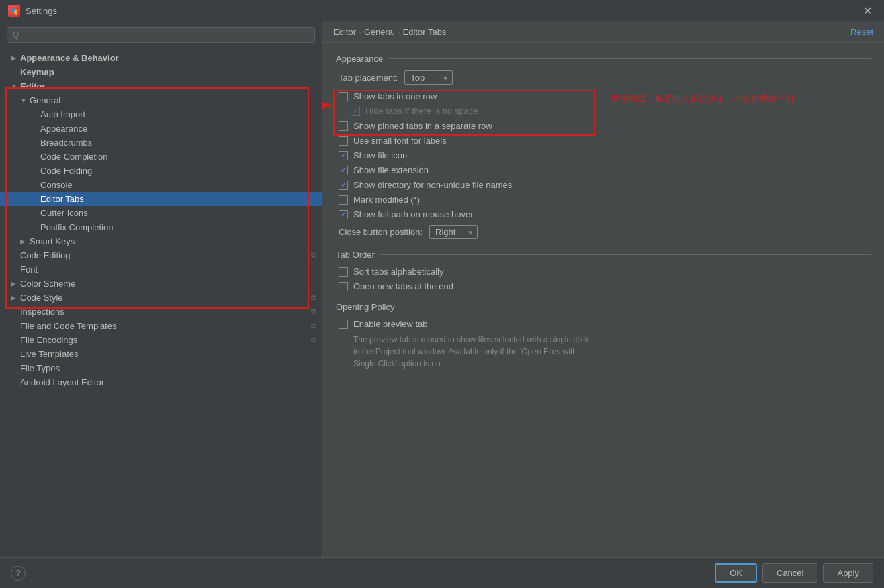 This screenshot has width=884, height=588. Describe the element at coordinates (38, 72) in the screenshot. I see `sidebar-item-label: Keymap` at that location.